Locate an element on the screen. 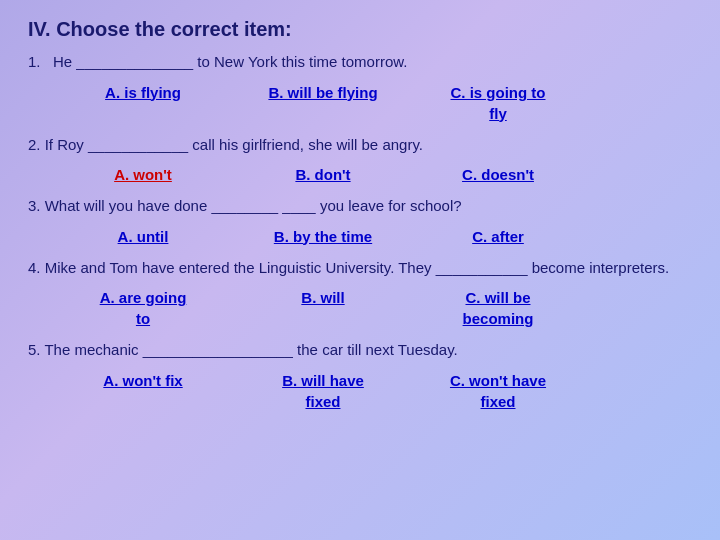  q3-answer-b: B. by the time is located at coordinates (323, 236).